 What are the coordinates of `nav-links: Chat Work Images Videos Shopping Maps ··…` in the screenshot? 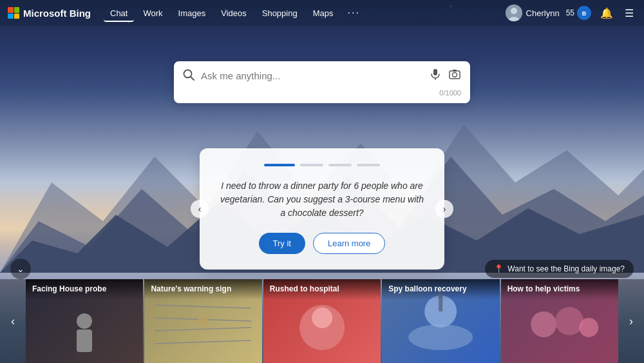 It's located at (305, 13).